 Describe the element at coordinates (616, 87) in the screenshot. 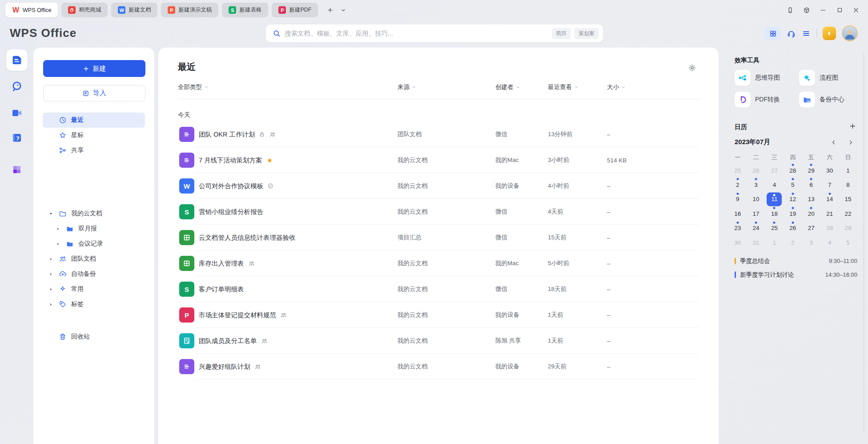

I see `filter-size: 大小` at that location.